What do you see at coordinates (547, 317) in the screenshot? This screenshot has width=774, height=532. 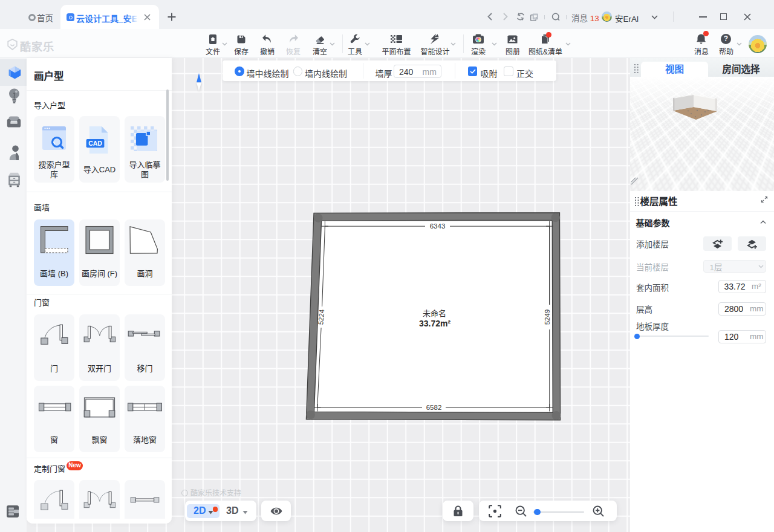 I see `svg-text: 5249` at bounding box center [547, 317].